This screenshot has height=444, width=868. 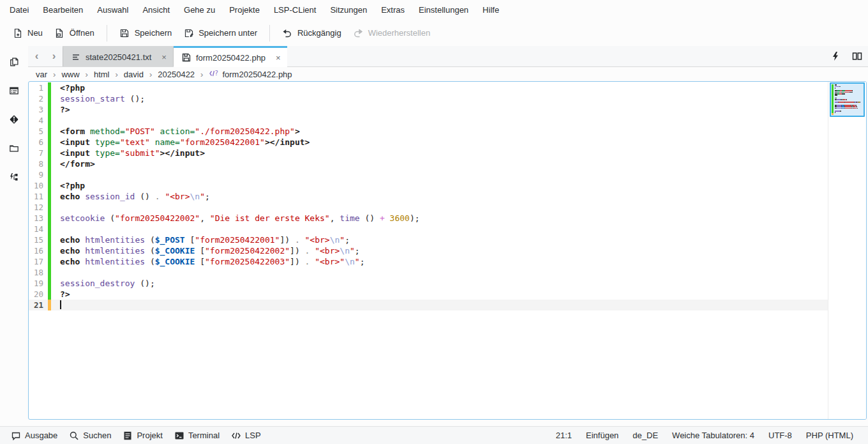 What do you see at coordinates (434, 33) in the screenshot?
I see `toolbar: NeuÖffnenSpeichernSpeichern unterRückgän…` at bounding box center [434, 33].